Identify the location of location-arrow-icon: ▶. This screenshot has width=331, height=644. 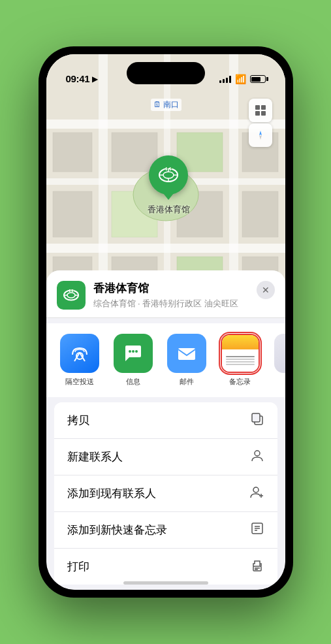
(95, 79).